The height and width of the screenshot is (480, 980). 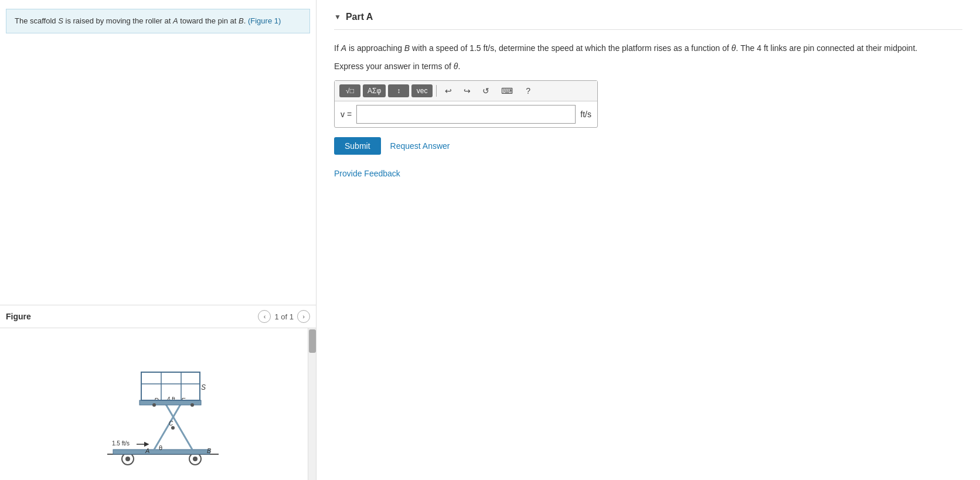 I want to click on input-unit: ft/s, so click(x=586, y=114).